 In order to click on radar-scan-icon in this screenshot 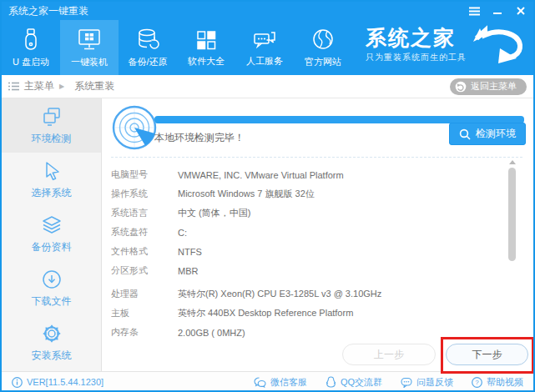, I will do `click(134, 128)`.